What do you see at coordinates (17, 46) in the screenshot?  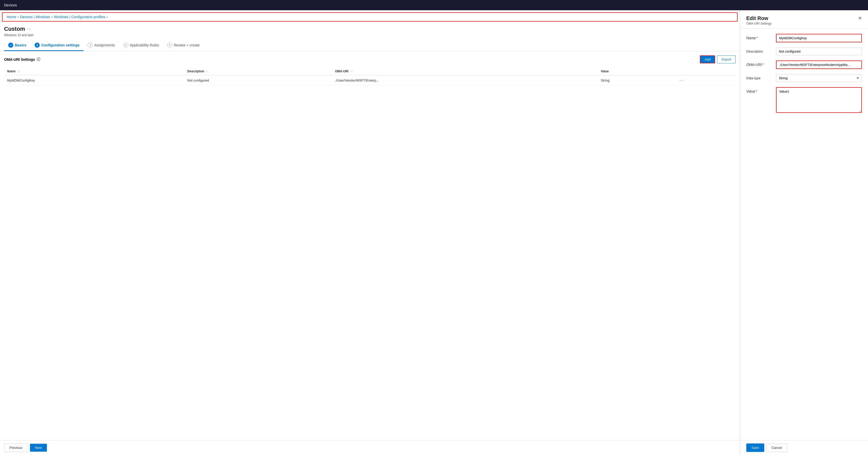 I see `tab-basics: ✓ Basics` at bounding box center [17, 46].